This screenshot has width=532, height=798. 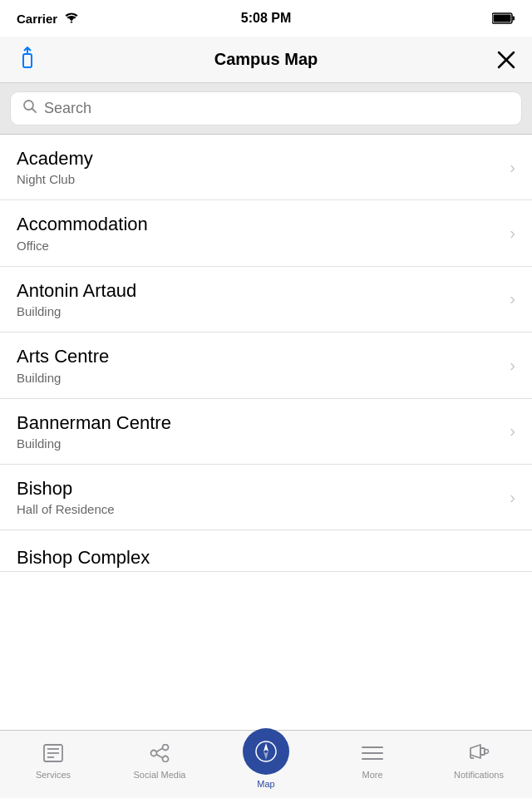 What do you see at coordinates (266, 60) in the screenshot?
I see `nav-bar: Campus Map` at bounding box center [266, 60].